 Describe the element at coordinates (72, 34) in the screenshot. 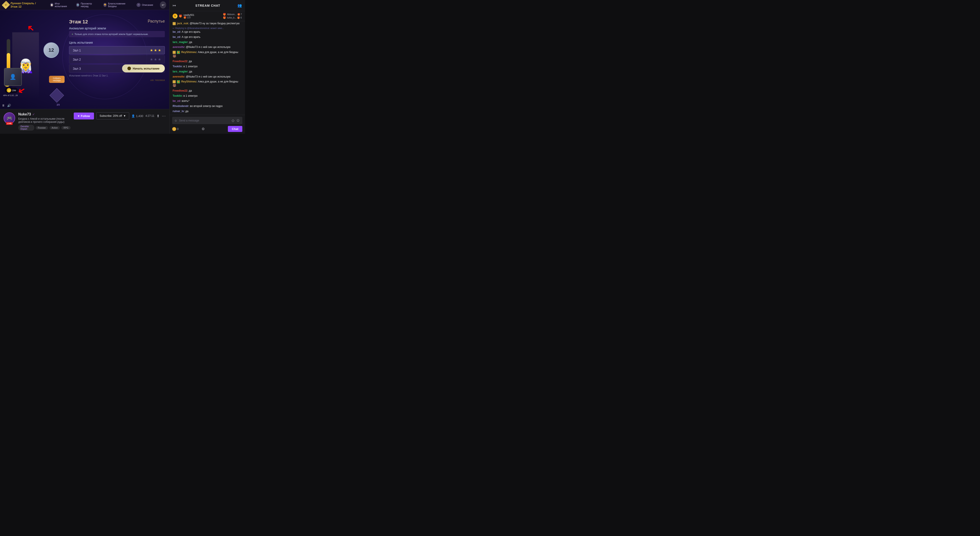

I see `plus-icon: +` at that location.